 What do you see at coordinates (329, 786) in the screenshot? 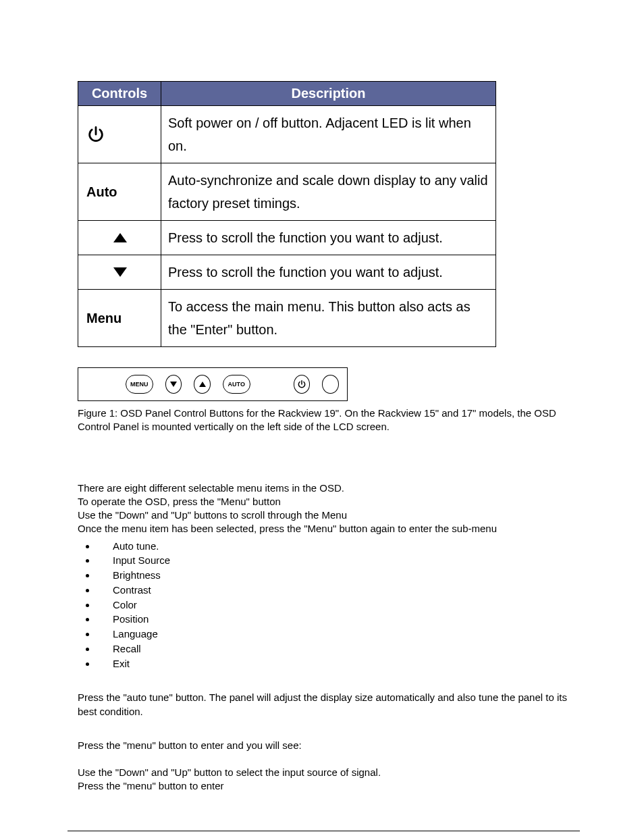
I see `body-line: Press the "menu" button to enter` at bounding box center [329, 786].